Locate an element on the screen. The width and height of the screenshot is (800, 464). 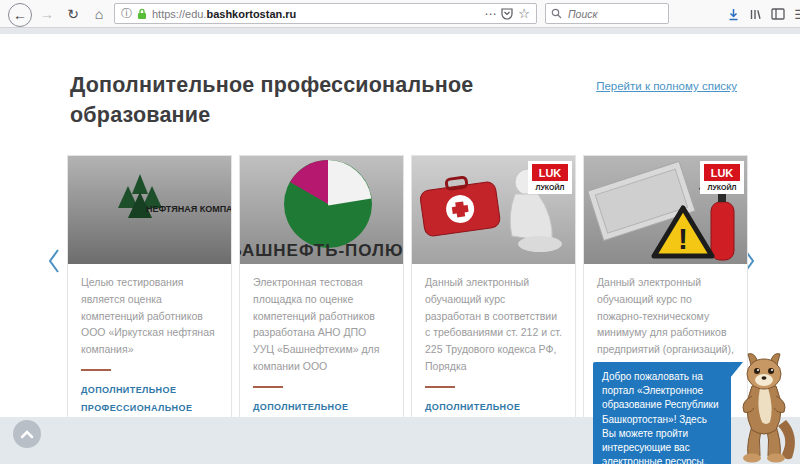
search-icon is located at coordinates (556, 14).